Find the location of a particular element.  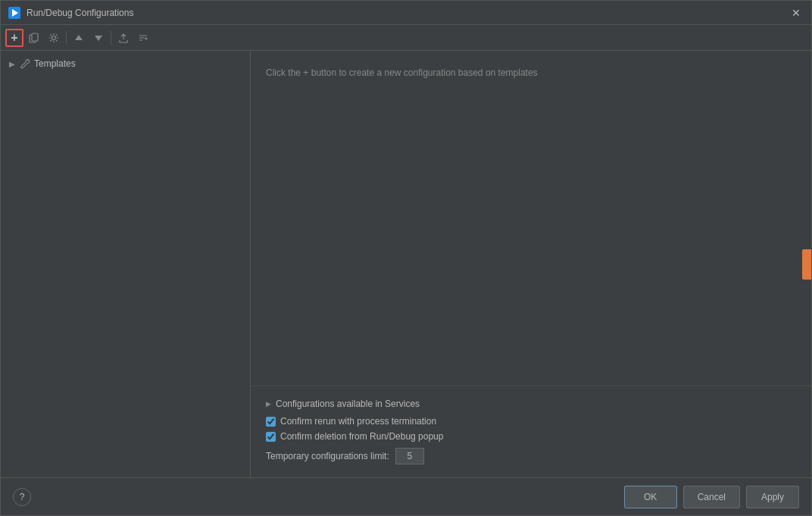

add-button: + is located at coordinates (14, 38).